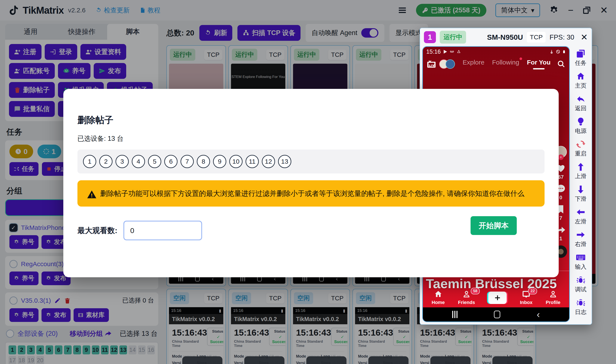 The height and width of the screenshot is (364, 616). I want to click on back-icon, so click(581, 99).